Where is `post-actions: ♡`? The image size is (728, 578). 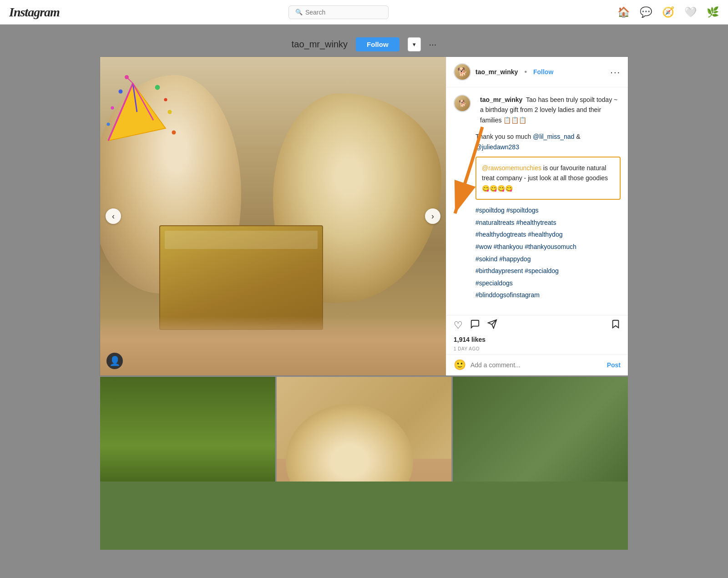
post-actions: ♡ is located at coordinates (537, 324).